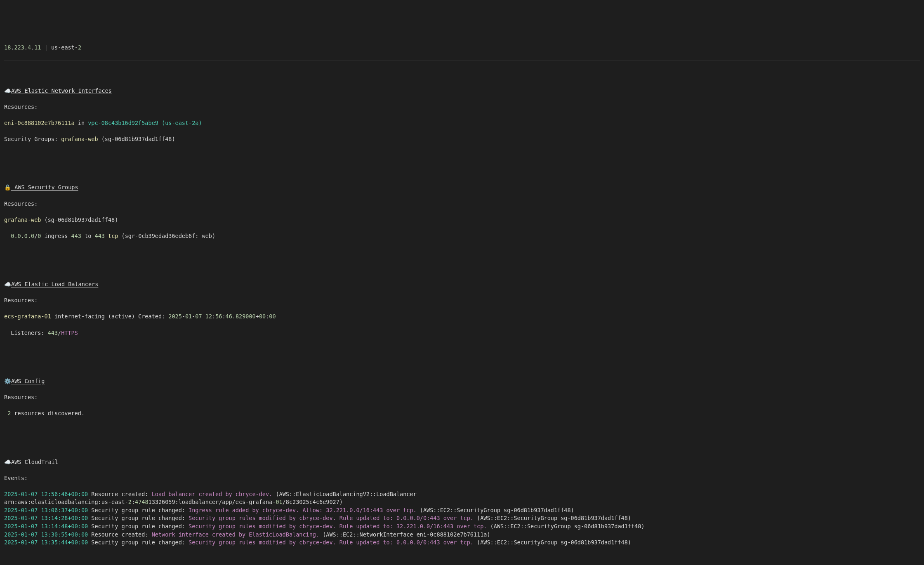 Image resolution: width=924 pixels, height=565 pixels. What do you see at coordinates (462, 61) in the screenshot?
I see `header-divider` at bounding box center [462, 61].